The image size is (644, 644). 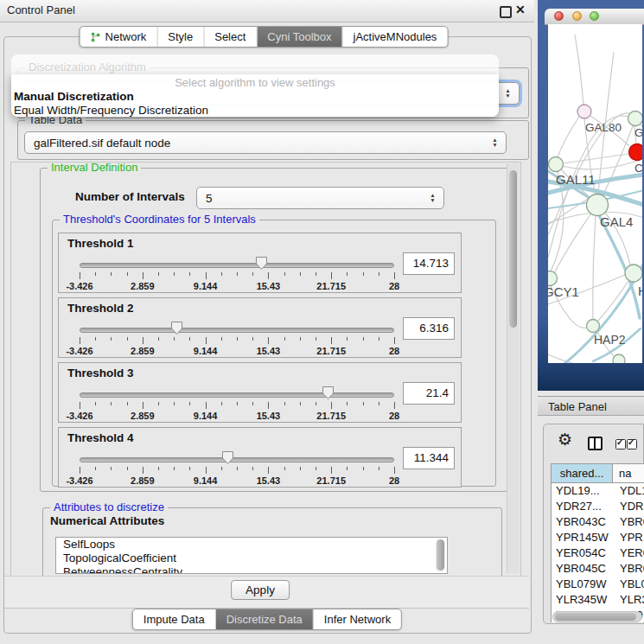 What do you see at coordinates (636, 119) in the screenshot?
I see `node-top-right` at bounding box center [636, 119].